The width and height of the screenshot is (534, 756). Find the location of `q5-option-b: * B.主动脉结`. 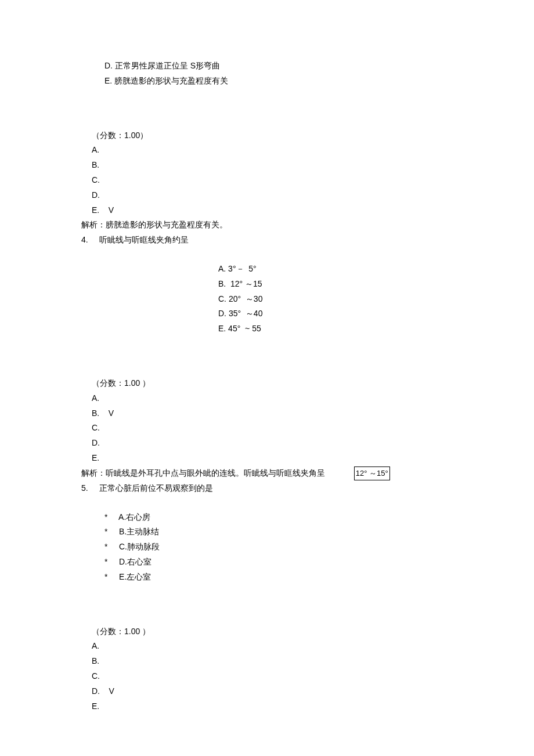

q5-option-b: * B.主动脉结 is located at coordinates (279, 532).